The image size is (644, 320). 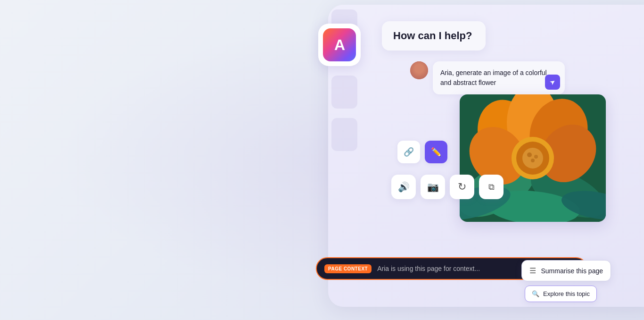 What do you see at coordinates (404, 187) in the screenshot?
I see `speaker-icon: 🔊` at bounding box center [404, 187].